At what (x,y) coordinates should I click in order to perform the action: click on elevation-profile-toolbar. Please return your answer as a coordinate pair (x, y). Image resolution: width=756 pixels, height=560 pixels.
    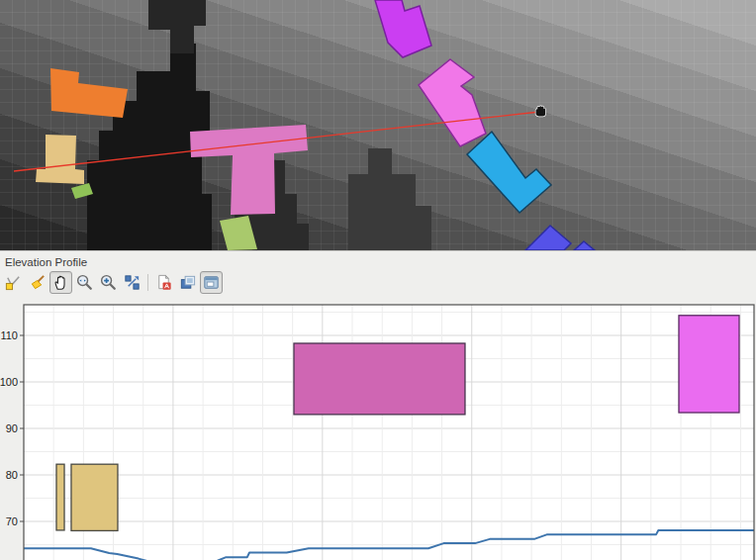
    Looking at the image, I should click on (113, 283).